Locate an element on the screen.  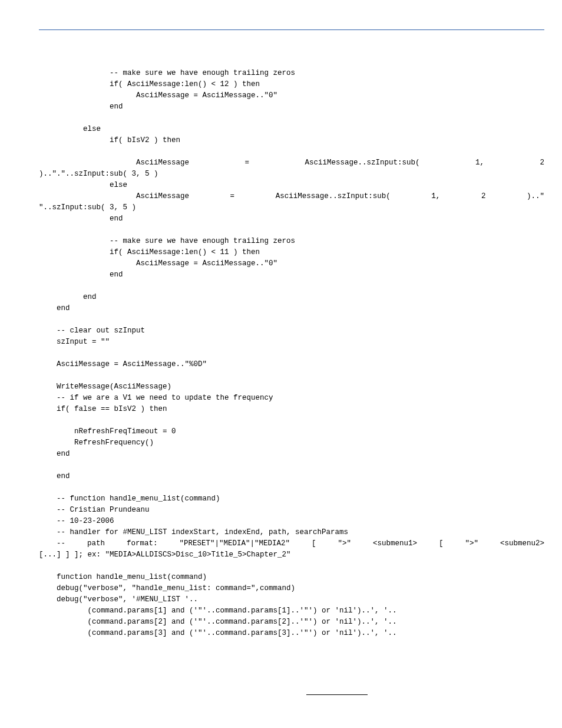
code-line: if( AsciiMessage:len() < 11 ) then is located at coordinates (292, 252).